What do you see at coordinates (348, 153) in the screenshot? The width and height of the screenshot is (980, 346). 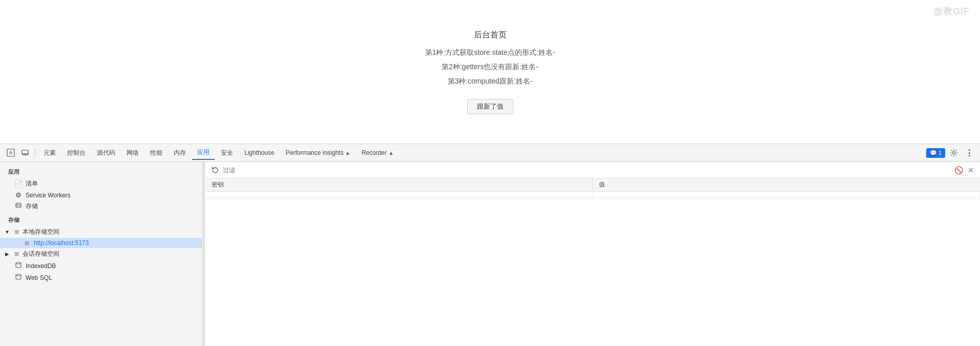 I see `performance-insights-arrow: ▲` at bounding box center [348, 153].